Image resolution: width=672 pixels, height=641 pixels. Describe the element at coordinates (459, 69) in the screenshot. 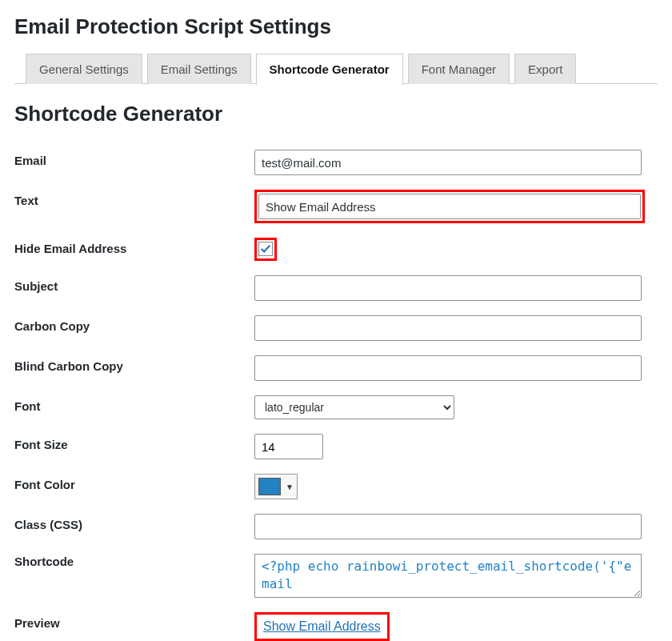

I see `tab-font-manager: Font Manager` at that location.